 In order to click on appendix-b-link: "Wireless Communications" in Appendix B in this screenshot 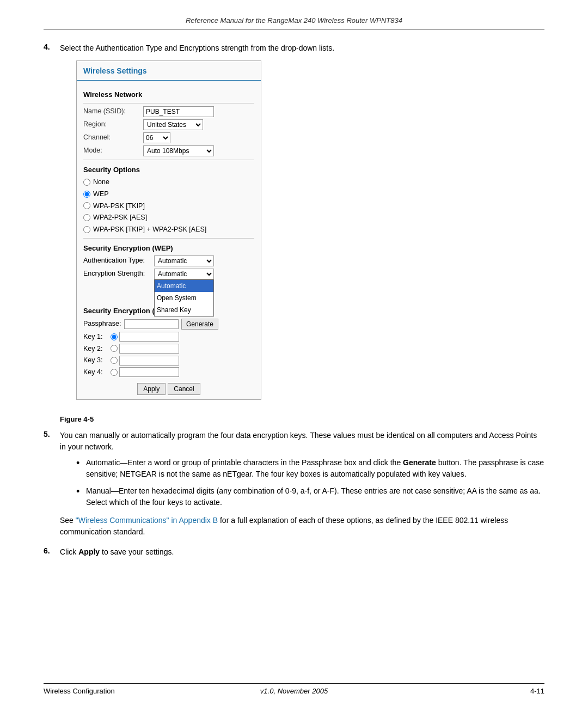, I will do `click(147, 520)`.